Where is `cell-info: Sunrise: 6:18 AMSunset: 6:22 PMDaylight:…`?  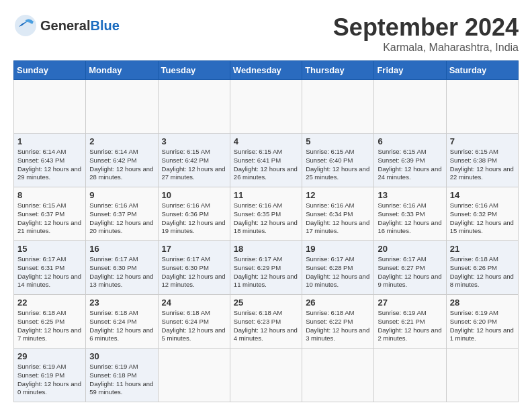
cell-info: Sunrise: 6:18 AMSunset: 6:22 PMDaylight:… is located at coordinates (338, 326).